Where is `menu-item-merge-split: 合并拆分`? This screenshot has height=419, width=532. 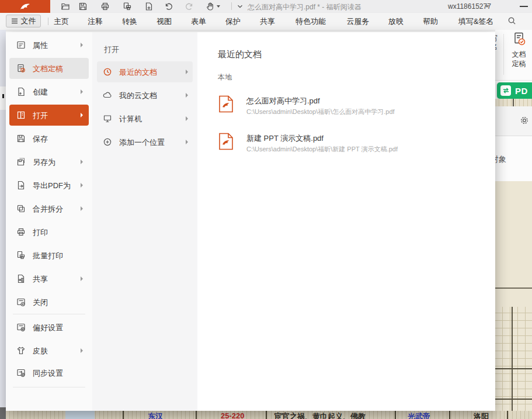 menu-item-merge-split: 合并拆分 is located at coordinates (49, 209).